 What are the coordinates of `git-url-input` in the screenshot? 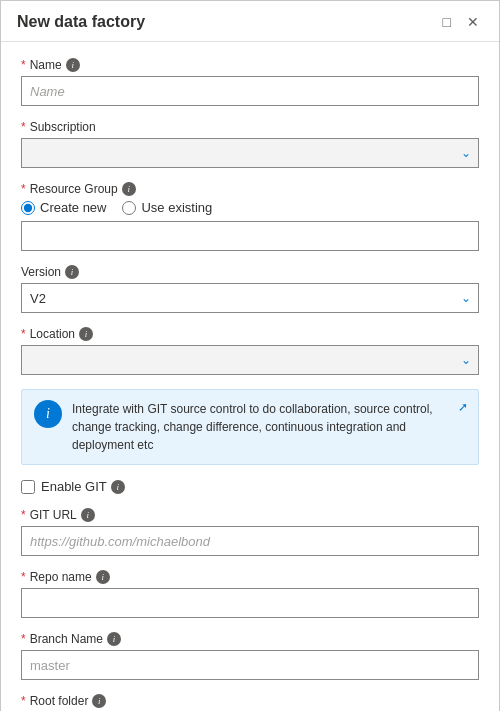 It's located at (250, 541).